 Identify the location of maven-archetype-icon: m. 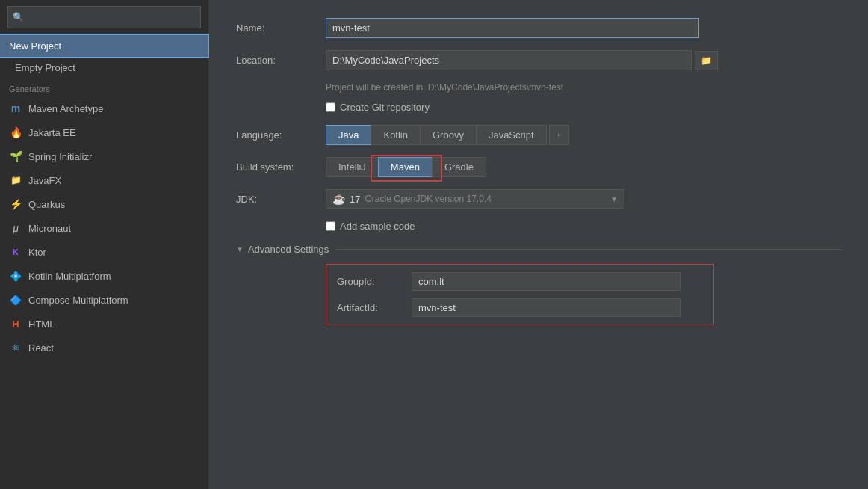
(16, 108).